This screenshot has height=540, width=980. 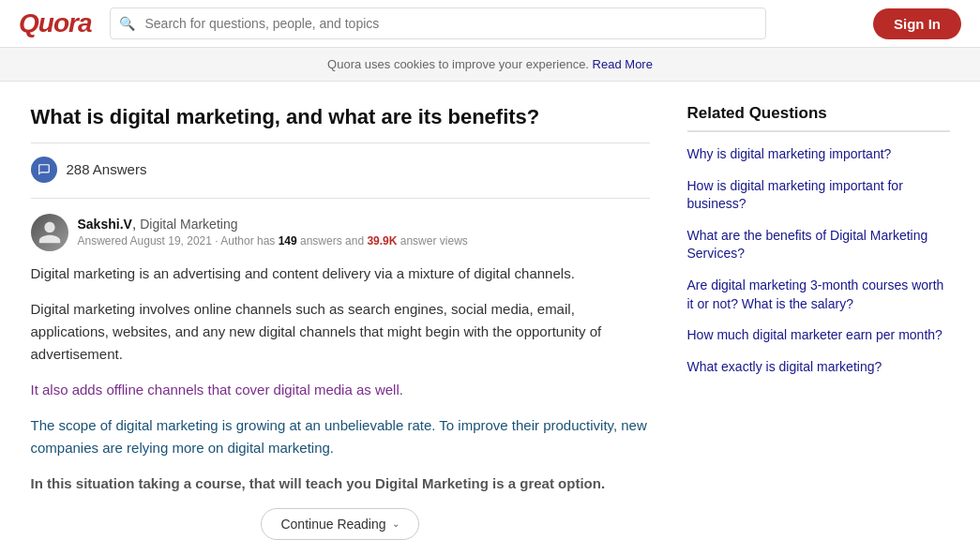 I want to click on related-questions-title: Related Questions, so click(x=819, y=113).